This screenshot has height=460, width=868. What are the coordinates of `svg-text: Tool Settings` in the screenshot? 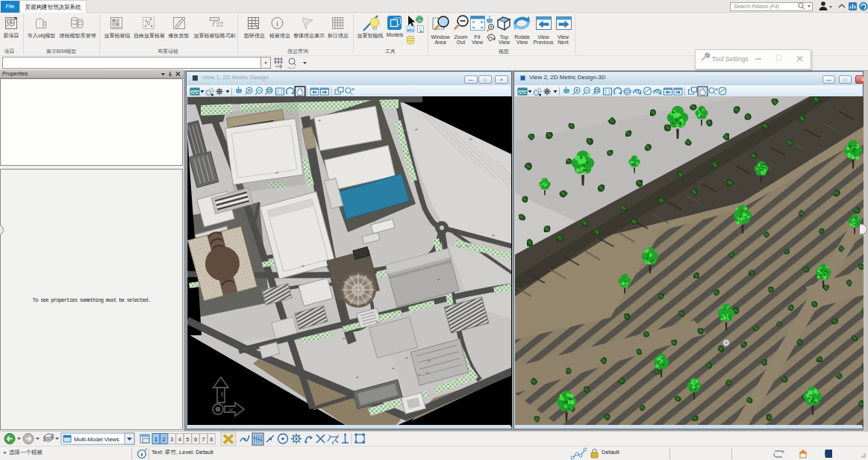 It's located at (730, 59).